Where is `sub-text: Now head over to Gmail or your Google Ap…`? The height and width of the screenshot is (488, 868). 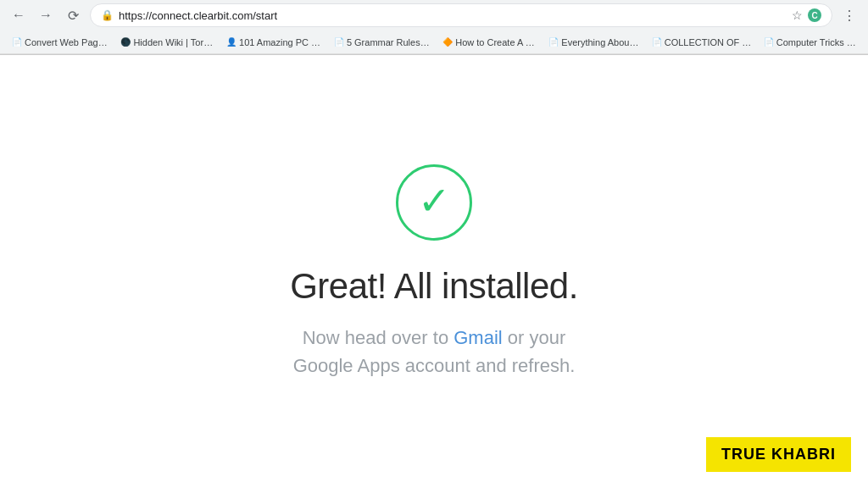 sub-text: Now head over to Gmail or your Google Ap… is located at coordinates (434, 352).